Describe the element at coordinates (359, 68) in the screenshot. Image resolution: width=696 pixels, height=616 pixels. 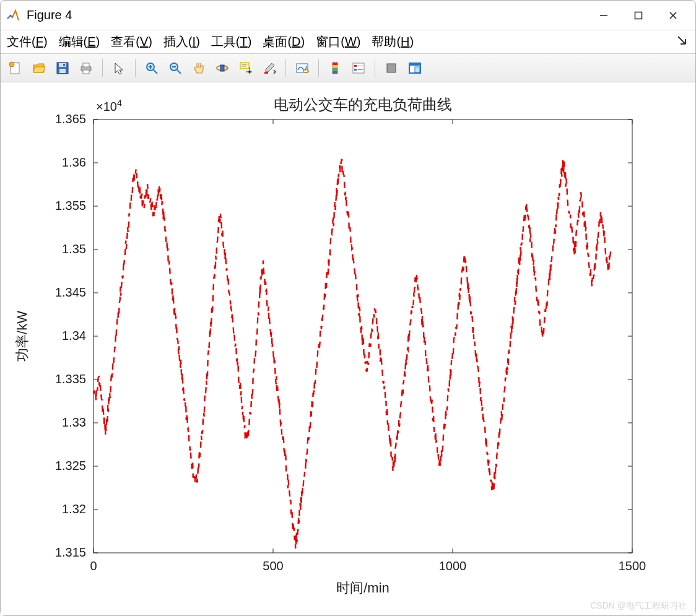
I see `legend-icon` at that location.